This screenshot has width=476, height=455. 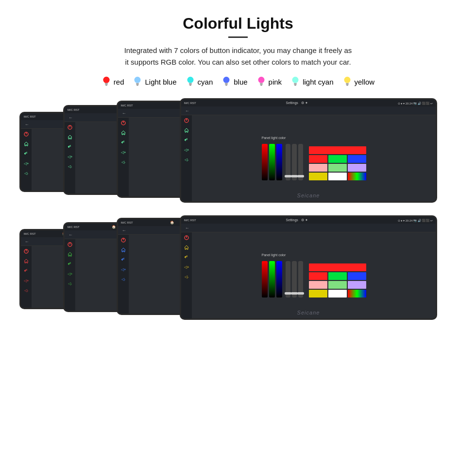 I want to click on blue-gradient-bar, so click(x=279, y=162).